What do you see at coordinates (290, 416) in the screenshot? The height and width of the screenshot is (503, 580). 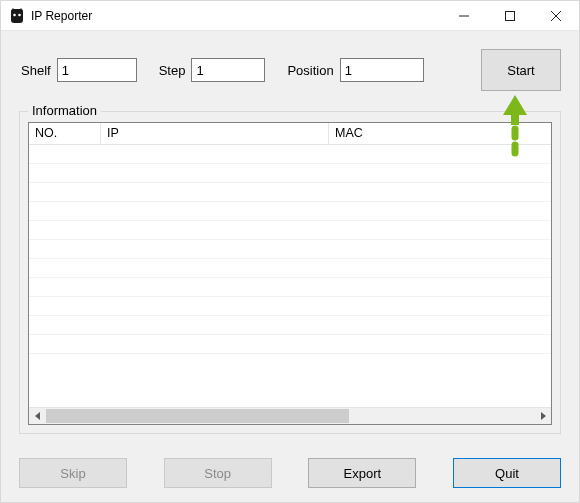 I see `horizontal-scrollbar` at bounding box center [290, 416].